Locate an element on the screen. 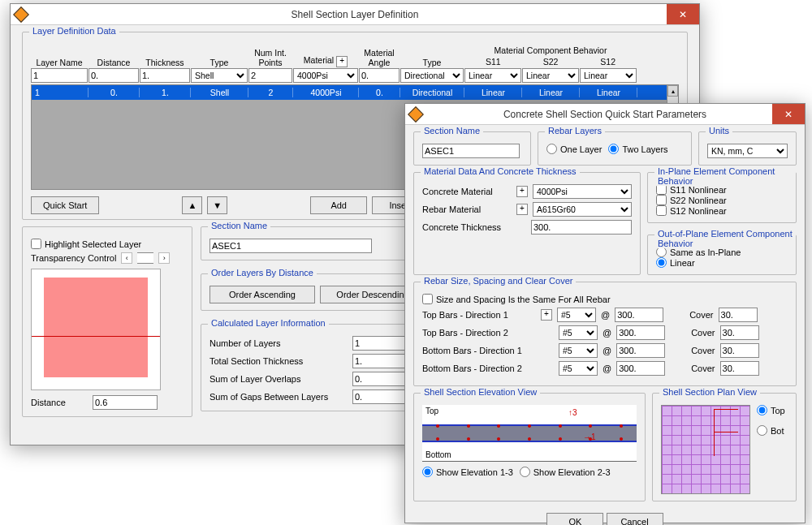 The height and width of the screenshot is (525, 812). rebar-size-group: Rebar Size, Spacing and Clear Cover Size… is located at coordinates (605, 334).